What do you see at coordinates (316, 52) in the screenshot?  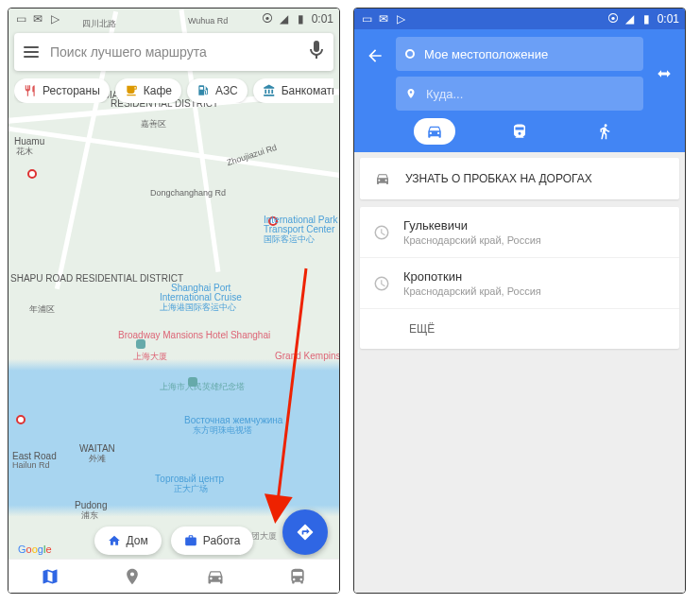 I see `mic-icon` at bounding box center [316, 52].